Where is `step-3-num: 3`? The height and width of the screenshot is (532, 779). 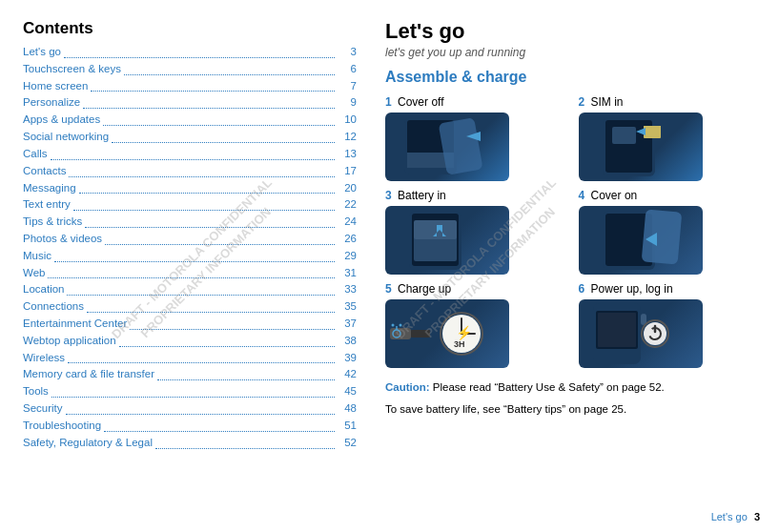 step-3-num: 3 is located at coordinates (389, 195).